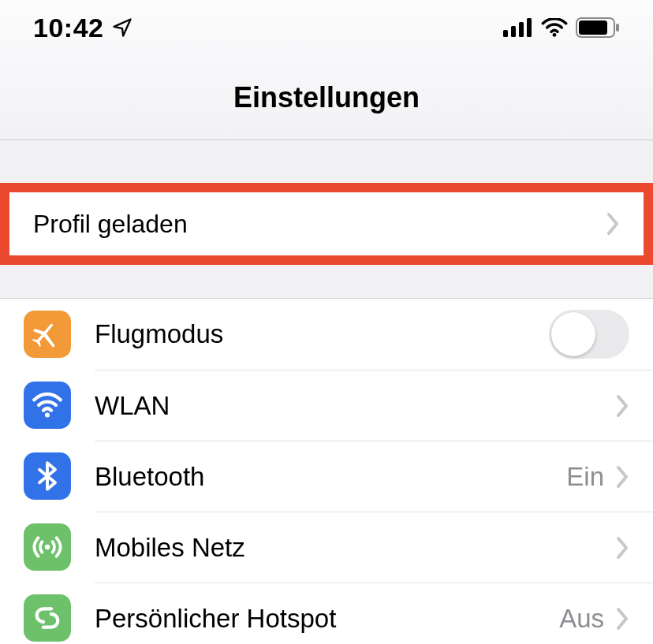  I want to click on page-title-wrap: Einstellungen, so click(326, 98).